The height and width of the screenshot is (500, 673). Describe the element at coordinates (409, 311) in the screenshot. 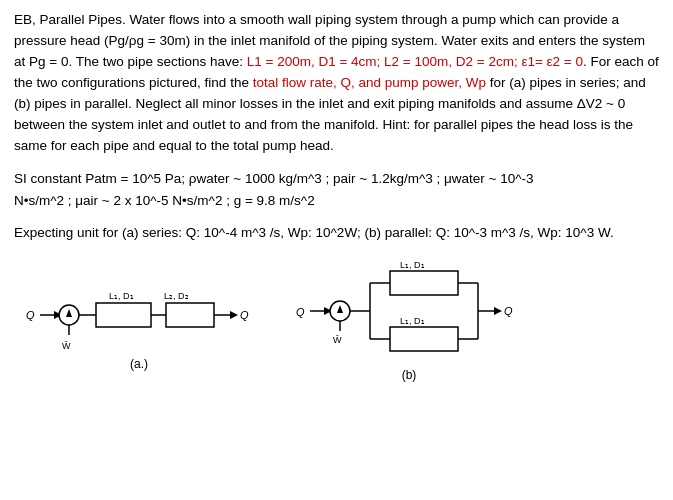

I see `parallel-svg: Q Ŵ L₁, D` at that location.